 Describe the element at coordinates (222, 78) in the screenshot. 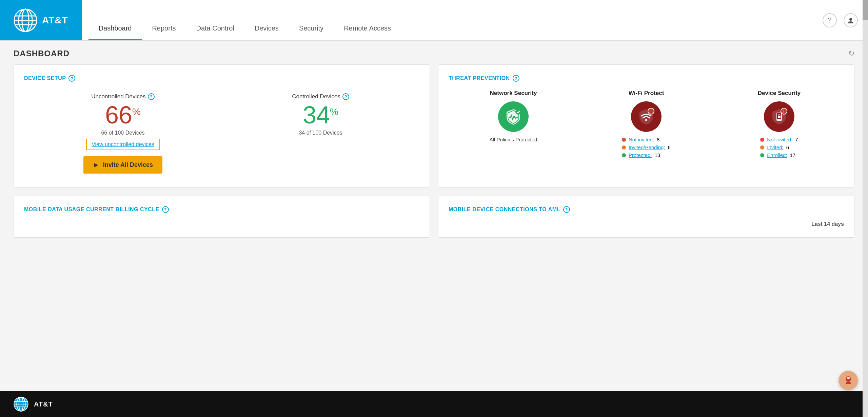

I see `device-setup-title: DEVICE SETUP ?` at that location.